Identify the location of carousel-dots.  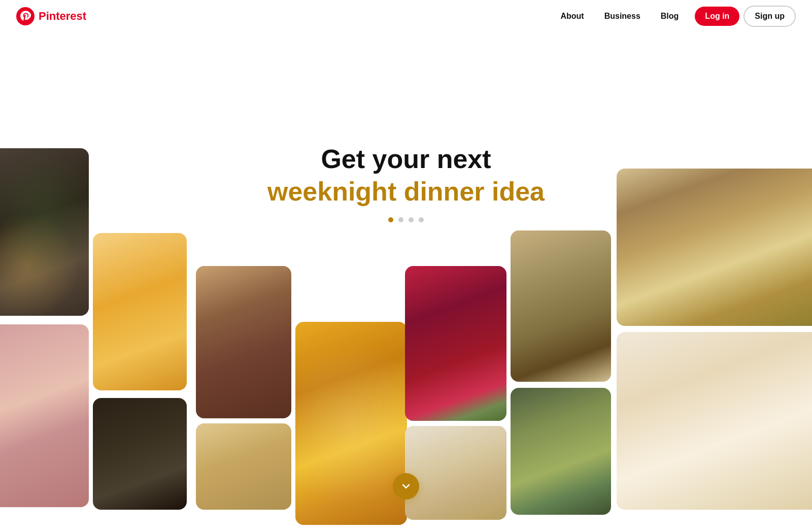
(406, 220).